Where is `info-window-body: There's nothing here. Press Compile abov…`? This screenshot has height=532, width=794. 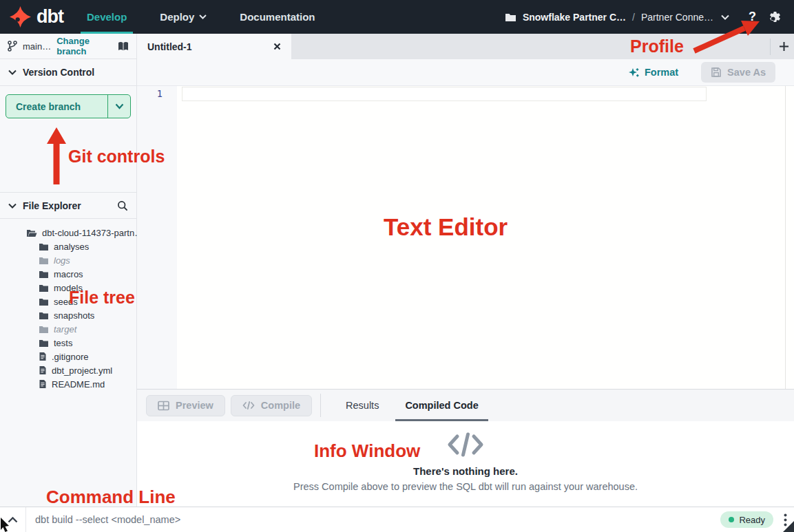
info-window-body: There's nothing here. Press Compile abov… is located at coordinates (466, 464).